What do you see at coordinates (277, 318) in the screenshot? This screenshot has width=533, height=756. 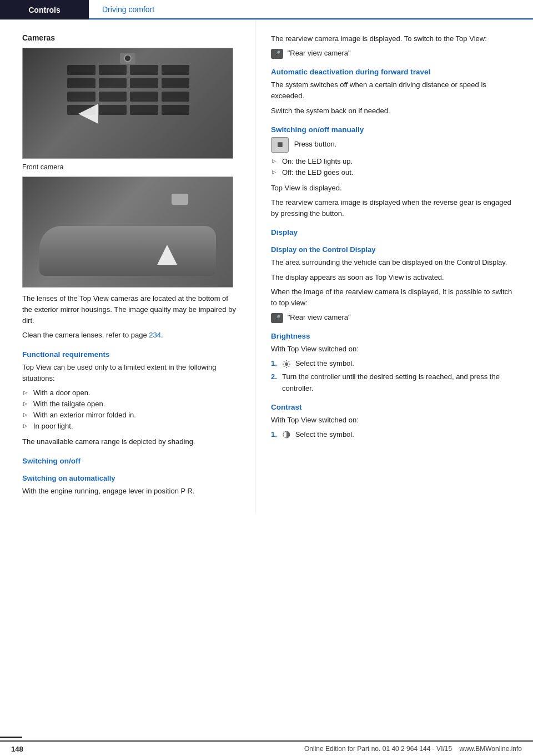 I see `voice-icon-2: 🎤` at bounding box center [277, 318].